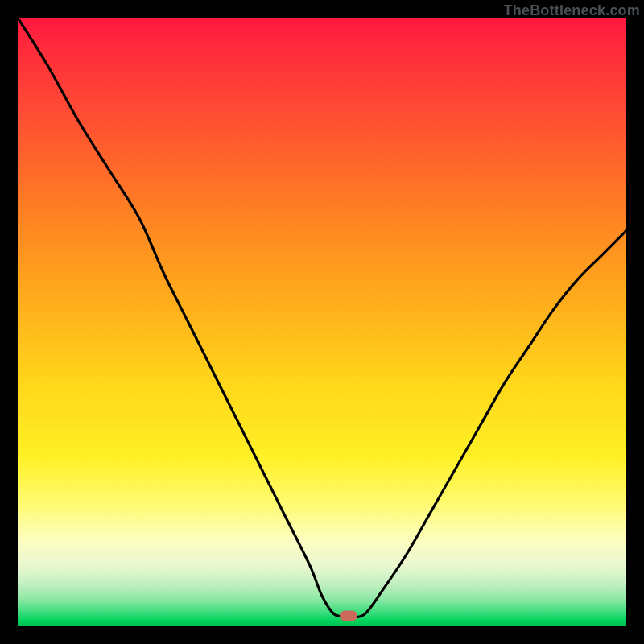 The width and height of the screenshot is (644, 644). I want to click on attribution-label: TheBottleneck.com, so click(572, 11).